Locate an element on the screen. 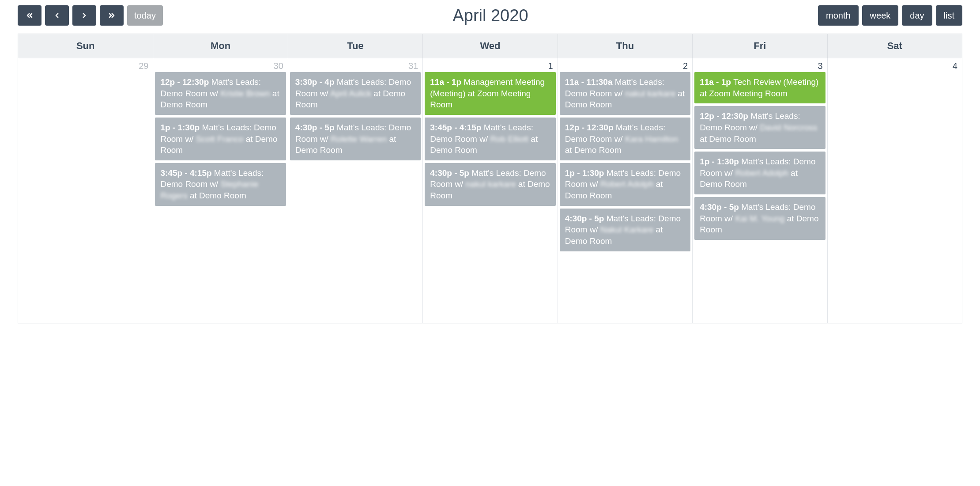 Image resolution: width=980 pixels, height=486 pixels. day-cell: 4 is located at coordinates (894, 190).